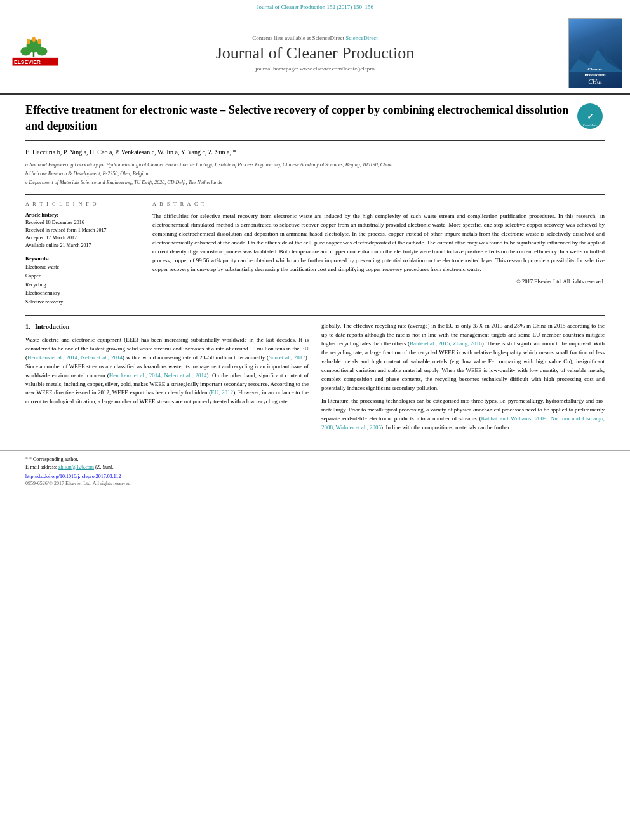 The image size is (630, 840). I want to click on svg-text: ELSEVIER, so click(27, 62).